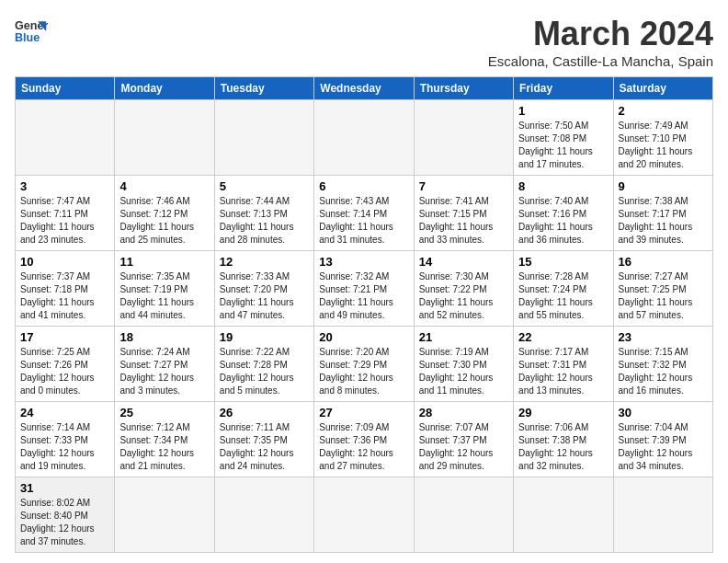 This screenshot has height=563, width=728. What do you see at coordinates (64, 447) in the screenshot?
I see `day-info: Sunrise: 7:14 AM Sunset: 7:33 PM Dayligh…` at bounding box center [64, 447].